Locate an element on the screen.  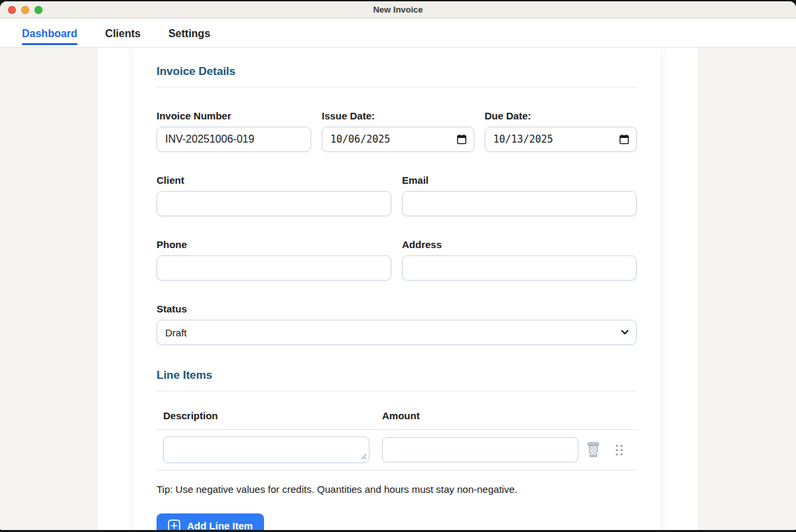
textarea-resize-handle is located at coordinates (364, 456).